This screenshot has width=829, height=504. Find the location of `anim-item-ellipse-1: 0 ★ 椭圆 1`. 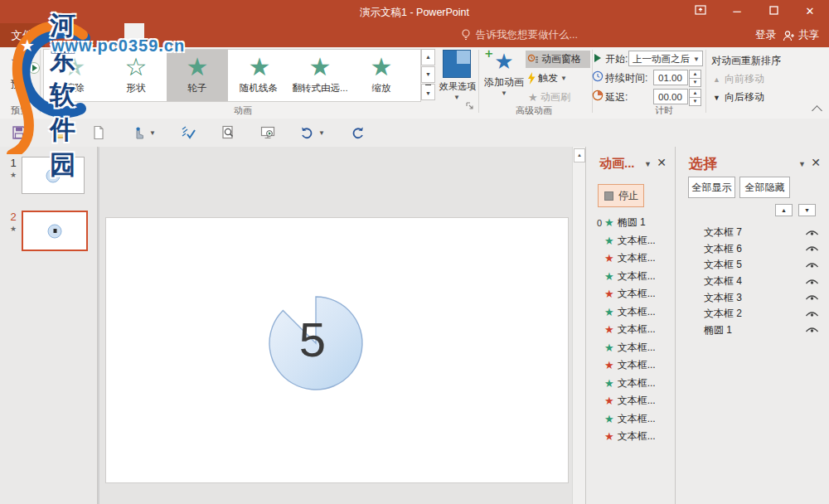

anim-item-ellipse-1: 0 ★ 椭圆 1 is located at coordinates (633, 223).